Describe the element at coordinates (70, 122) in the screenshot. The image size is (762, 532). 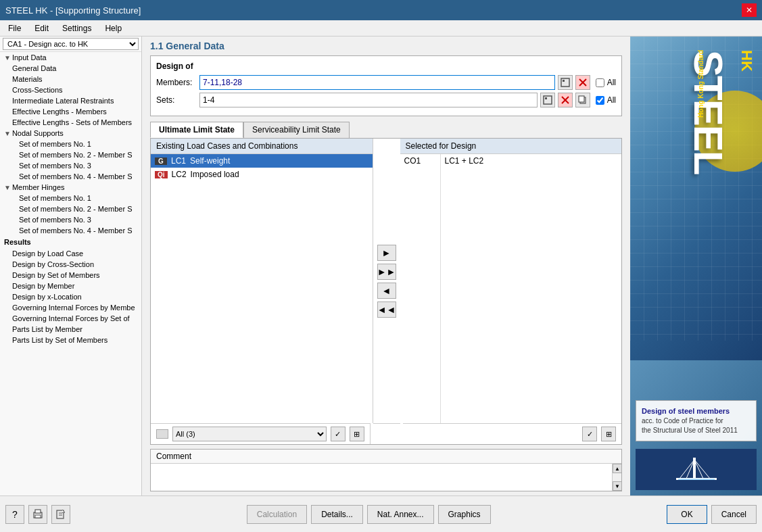
I see `sidebar-item-eff-lengths-sets: Effective Lengths - Sets of Members` at that location.